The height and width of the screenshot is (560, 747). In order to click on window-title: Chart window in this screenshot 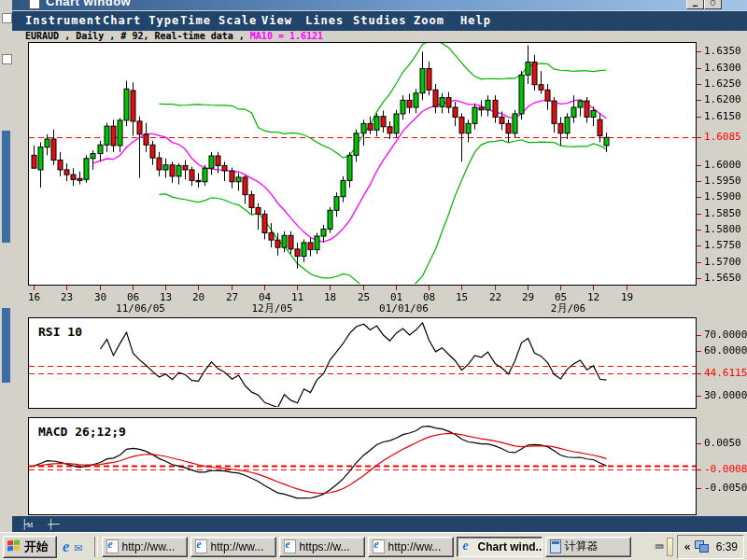, I will do `click(88, 4)`.